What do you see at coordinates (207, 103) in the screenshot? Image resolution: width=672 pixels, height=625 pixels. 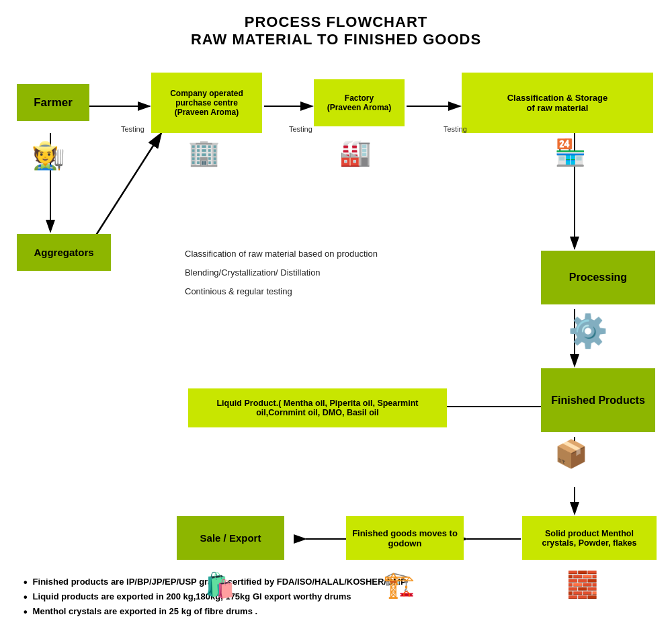 I see `purchase-centre-box: Company operated purchase centre (Pravee…` at bounding box center [207, 103].